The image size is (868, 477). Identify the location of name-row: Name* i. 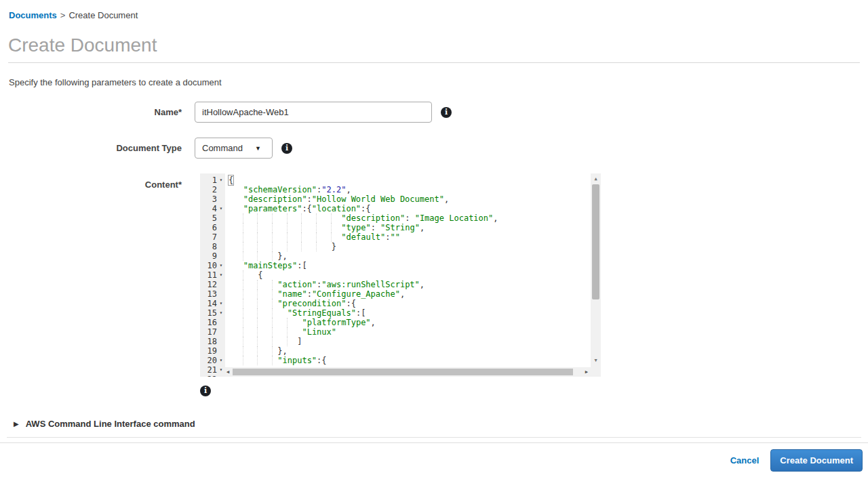
(434, 112).